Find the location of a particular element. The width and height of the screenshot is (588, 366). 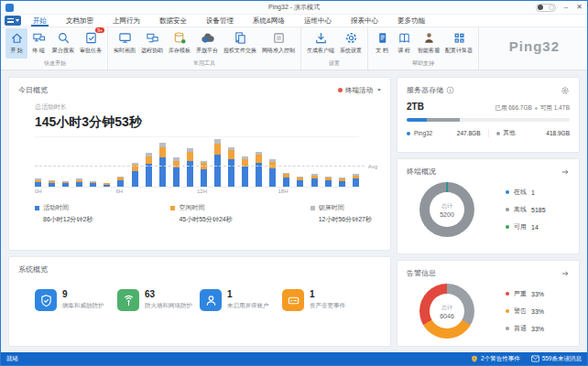

ribbon-item-open-platform: 开放平台 is located at coordinates (207, 44).